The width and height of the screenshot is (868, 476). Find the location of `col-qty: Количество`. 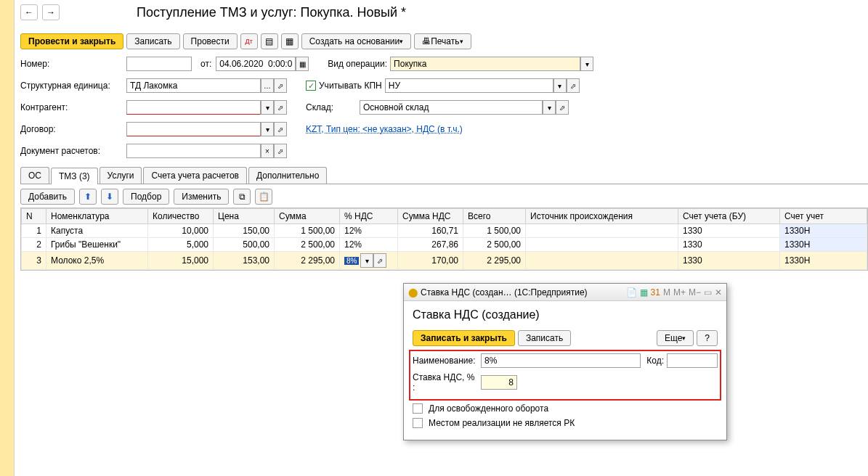

col-qty: Количество is located at coordinates (181, 216).